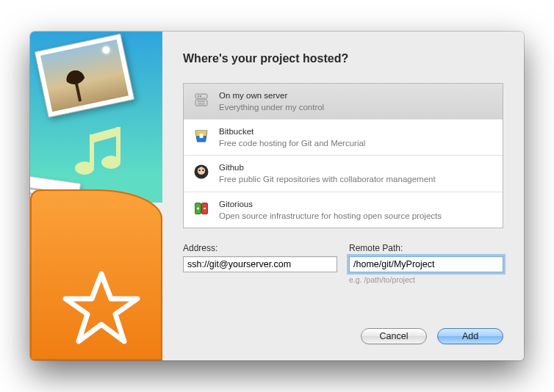 The width and height of the screenshot is (554, 392). I want to click on host-option-subtitle: Open source infrastructure for hosting o…, so click(331, 216).